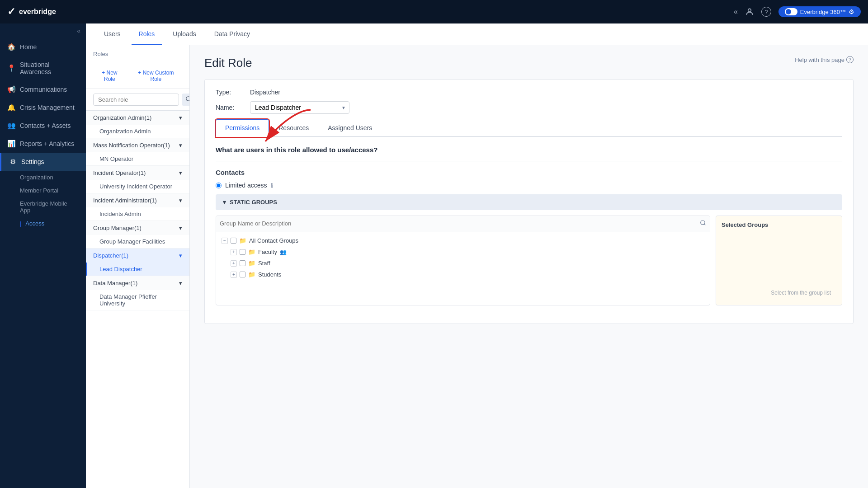 The height and width of the screenshot is (488, 868). What do you see at coordinates (797, 12) in the screenshot?
I see `topbar-right: « ? Everbridge 360™ ⚙` at bounding box center [797, 12].